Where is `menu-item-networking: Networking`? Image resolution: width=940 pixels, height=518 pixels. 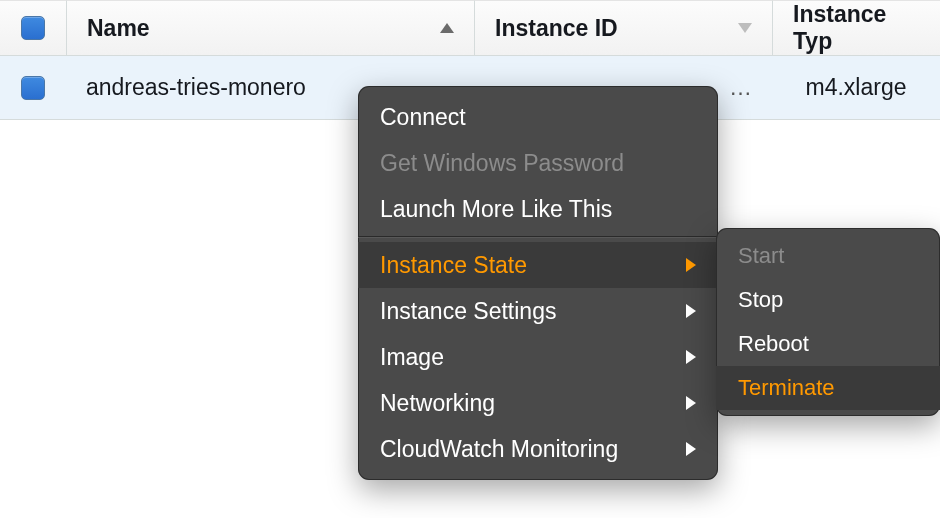
menu-item-networking: Networking is located at coordinates (538, 403).